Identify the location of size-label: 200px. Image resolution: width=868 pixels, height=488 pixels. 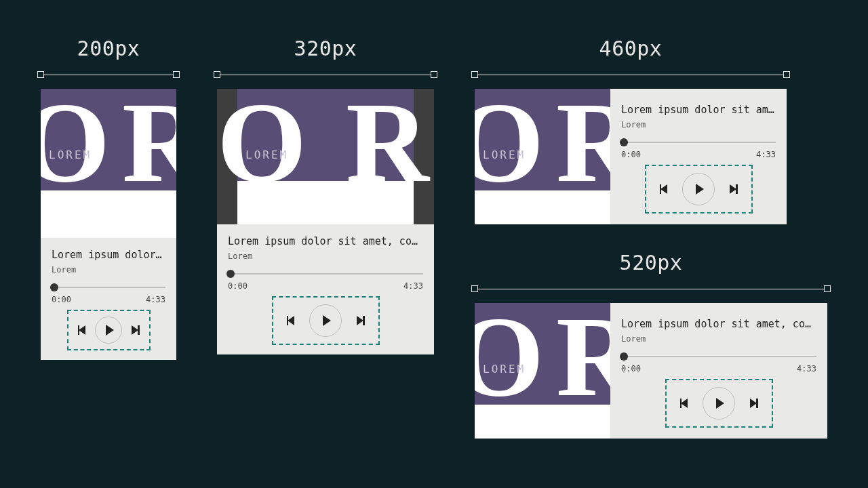
(108, 49).